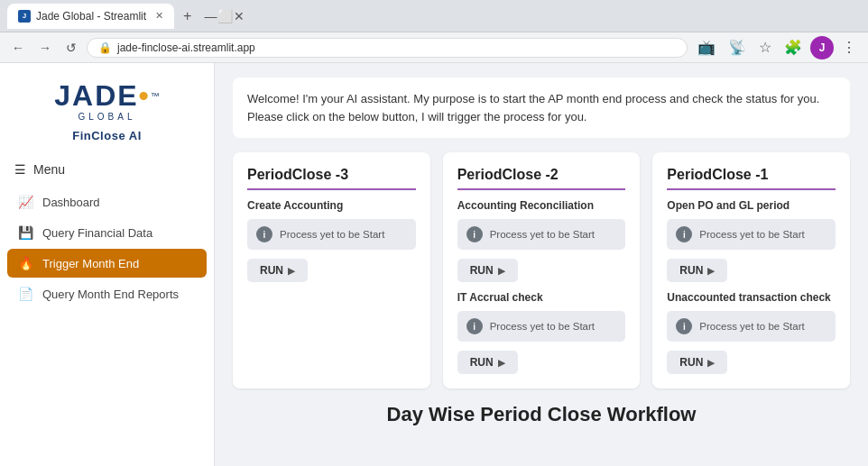 The image size is (868, 466). Describe the element at coordinates (25, 233) in the screenshot. I see `query-financial-icon: 💾` at that location.